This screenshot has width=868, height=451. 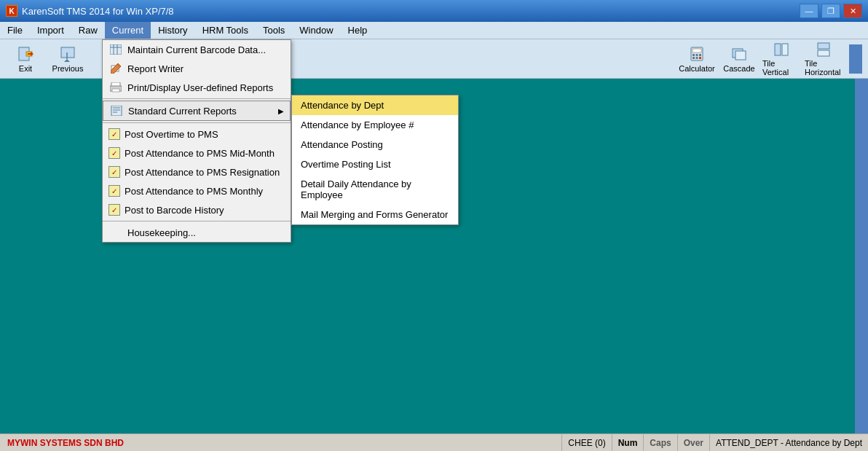 What do you see at coordinates (25, 59) in the screenshot?
I see `exit-button: Exit` at bounding box center [25, 59].